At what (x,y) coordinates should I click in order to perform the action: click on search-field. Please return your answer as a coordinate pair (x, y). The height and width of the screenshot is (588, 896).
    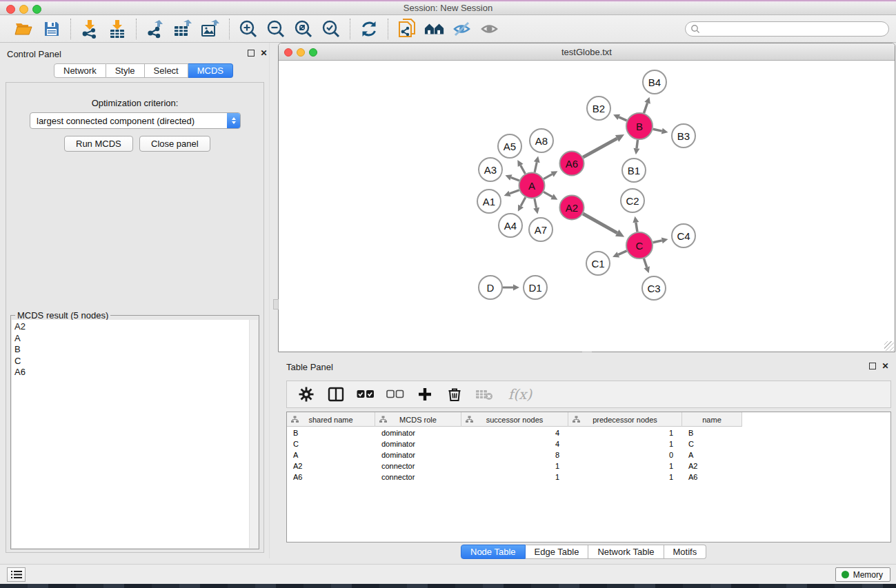
    Looking at the image, I should click on (787, 29).